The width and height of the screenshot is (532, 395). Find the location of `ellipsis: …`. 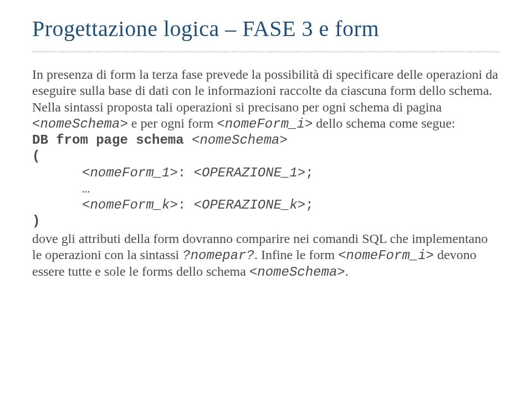

ellipsis: … is located at coordinates (86, 189).